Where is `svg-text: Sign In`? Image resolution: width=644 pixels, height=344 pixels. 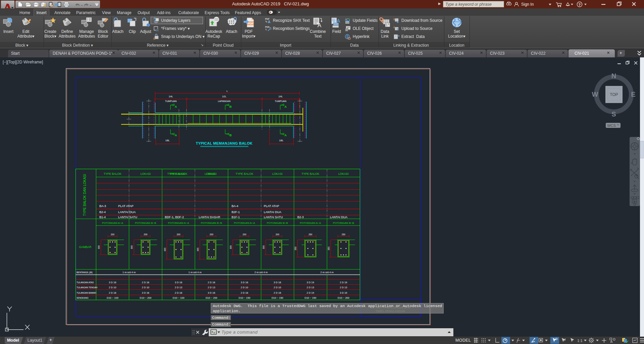
svg-text: Sign In is located at coordinates (528, 4).